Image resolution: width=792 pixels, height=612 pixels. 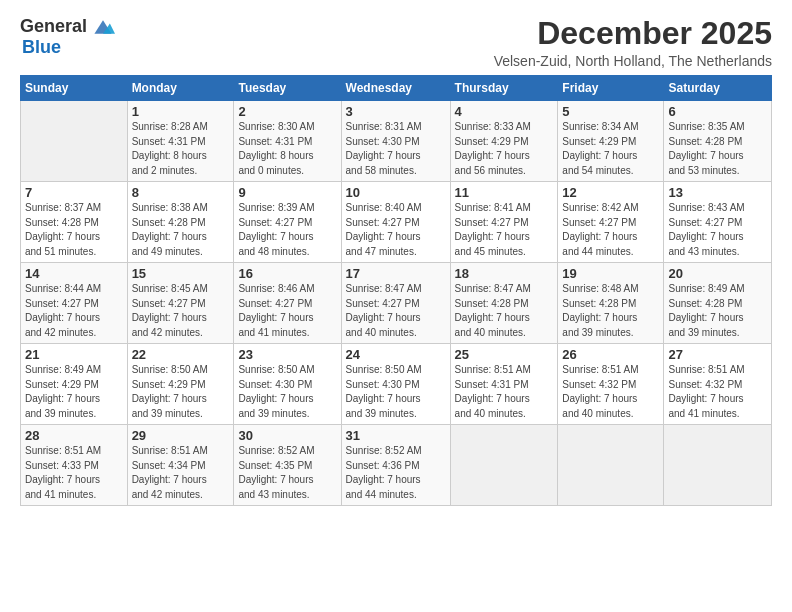 I want to click on calendar-cell: 2Sunrise: 8:30 AMSunset: 4:31 PMDaylight…, so click(x=288, y=142).